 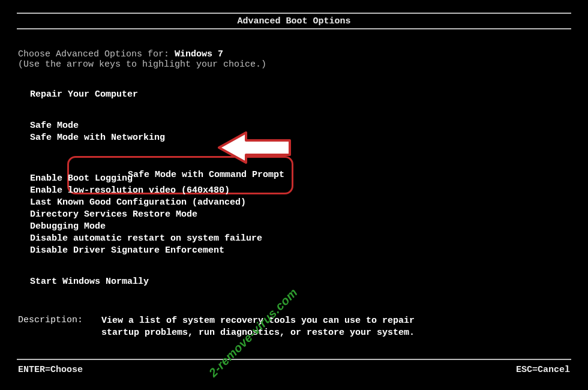 What do you see at coordinates (543, 370) in the screenshot?
I see `footer-esc: ESC=Cancel` at bounding box center [543, 370].